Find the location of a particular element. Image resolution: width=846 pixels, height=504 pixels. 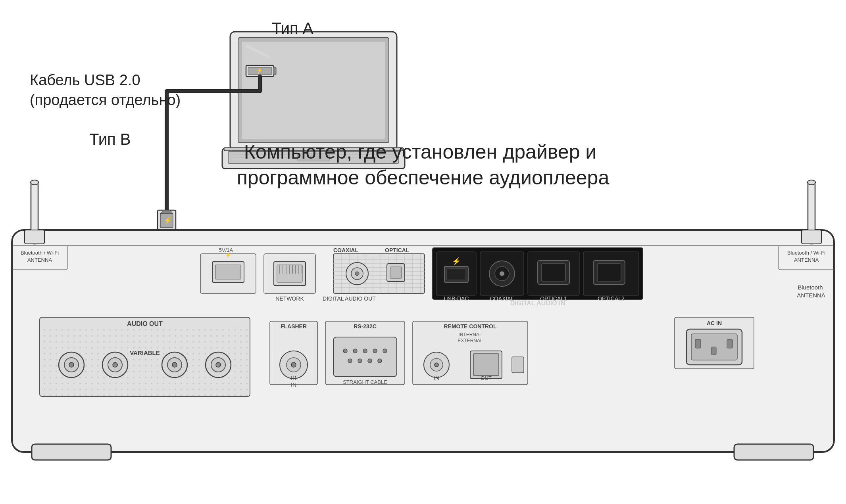

label-usb-cable: Кабель USB 2.0 (продается отдельно) is located at coordinates (105, 90).